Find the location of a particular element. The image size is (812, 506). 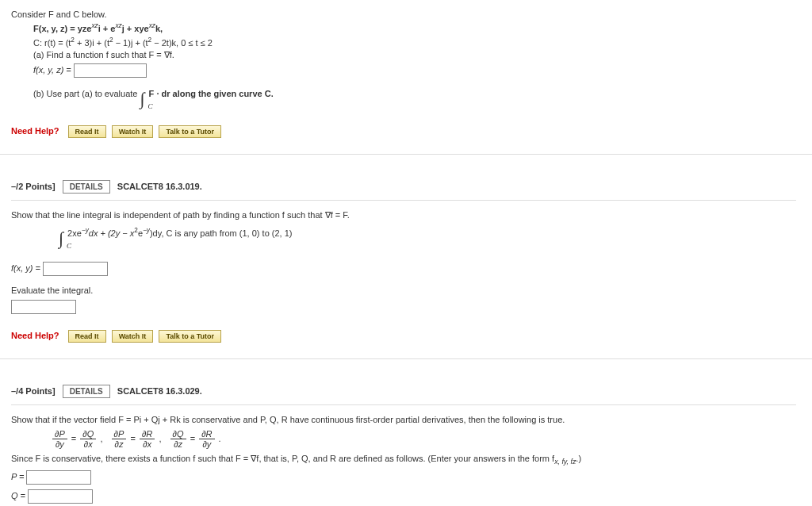

t: k, is located at coordinates (159, 29).